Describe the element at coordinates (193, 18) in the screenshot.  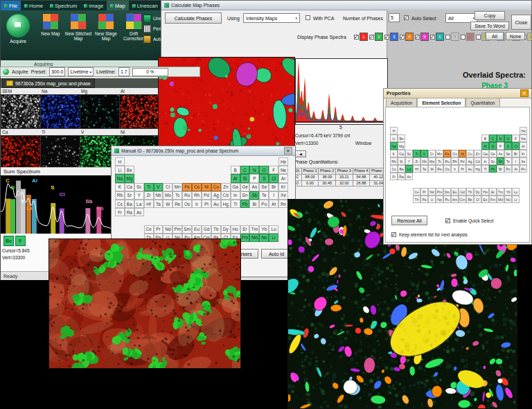
I see `calculate-phases-button: Calculate Phases` at that location.